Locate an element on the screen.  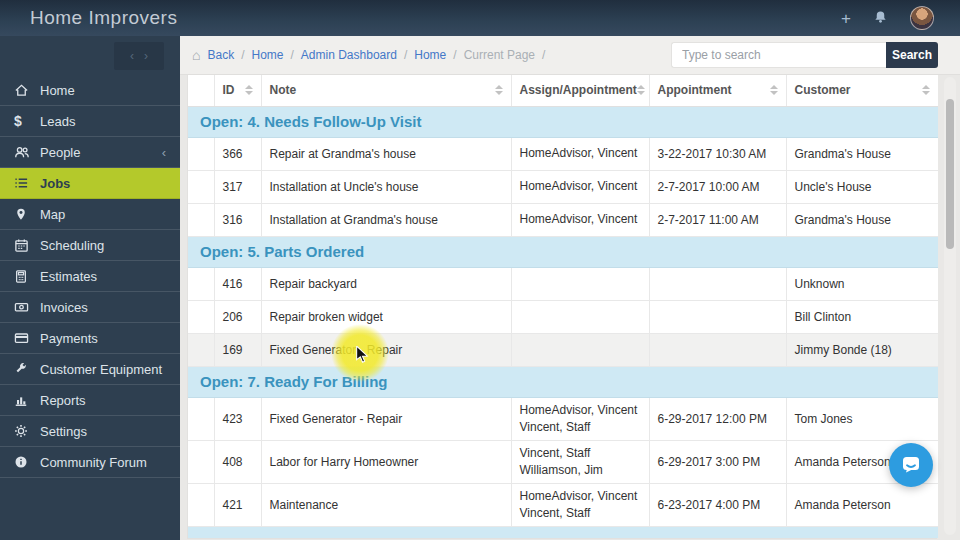
breadcrumb-home-2: Home is located at coordinates (430, 55).